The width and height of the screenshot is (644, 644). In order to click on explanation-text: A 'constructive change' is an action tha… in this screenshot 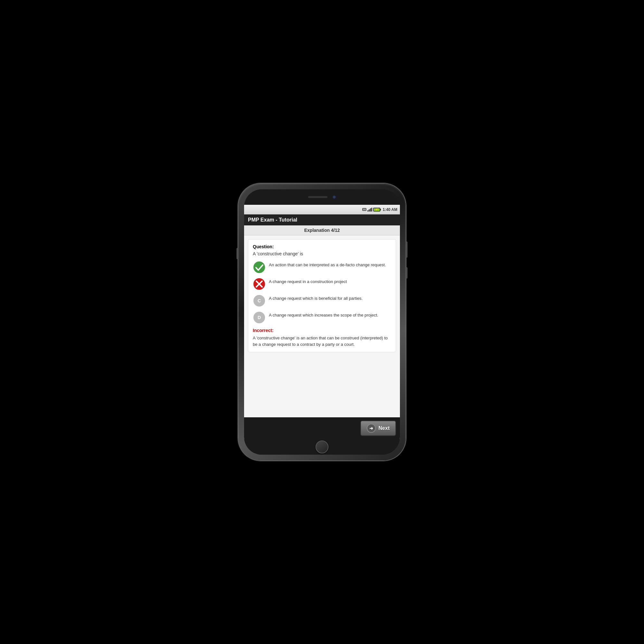, I will do `click(322, 341)`.